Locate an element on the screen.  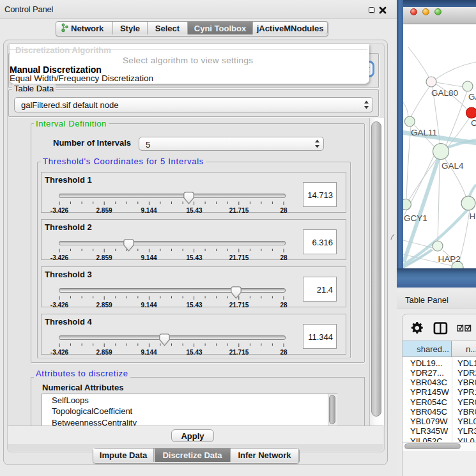
svg-text: H is located at coordinates (473, 216).